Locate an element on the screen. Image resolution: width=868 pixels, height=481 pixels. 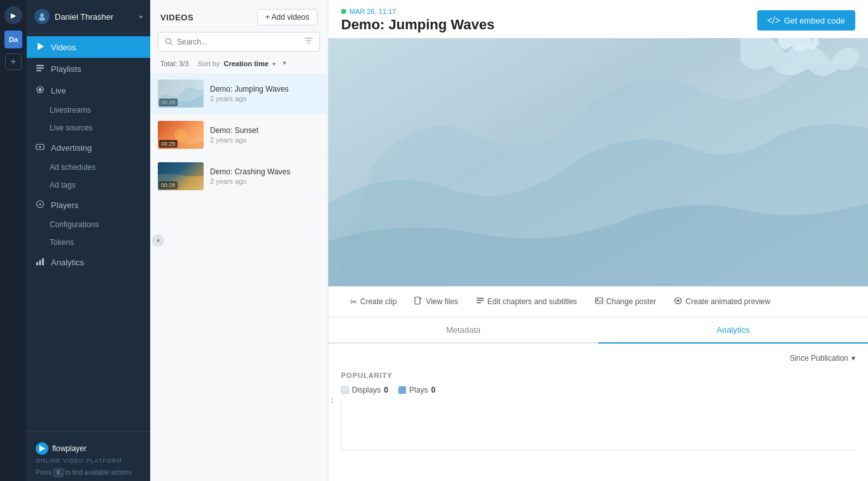
video-header: MAR 26, 11:17 Demo: Jumping Waves </> Ge… is located at coordinates (598, 19).